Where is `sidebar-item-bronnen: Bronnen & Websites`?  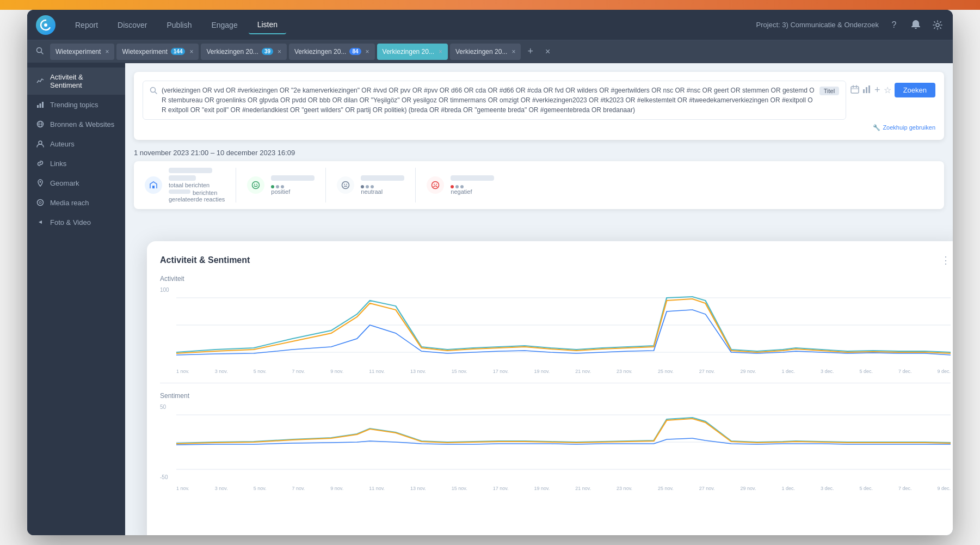 sidebar-item-bronnen: Bronnen & Websites is located at coordinates (76, 124).